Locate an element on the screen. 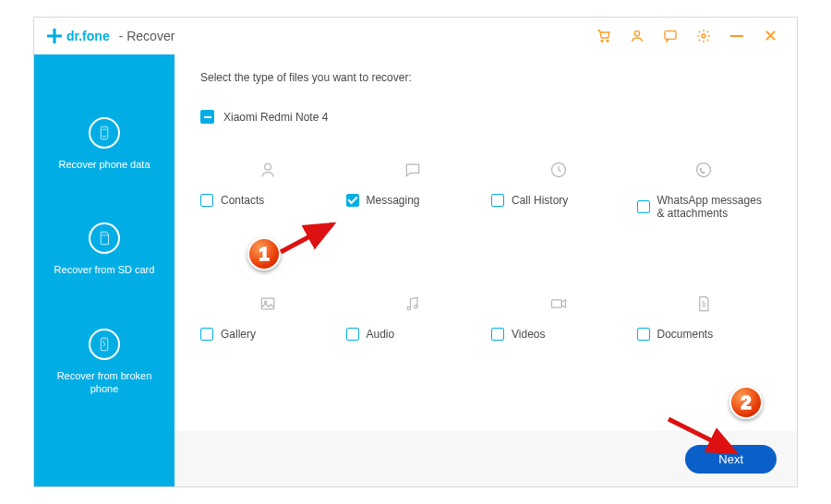 Image resolution: width=831 pixels, height=504 pixels. minimize-button is located at coordinates (737, 36).